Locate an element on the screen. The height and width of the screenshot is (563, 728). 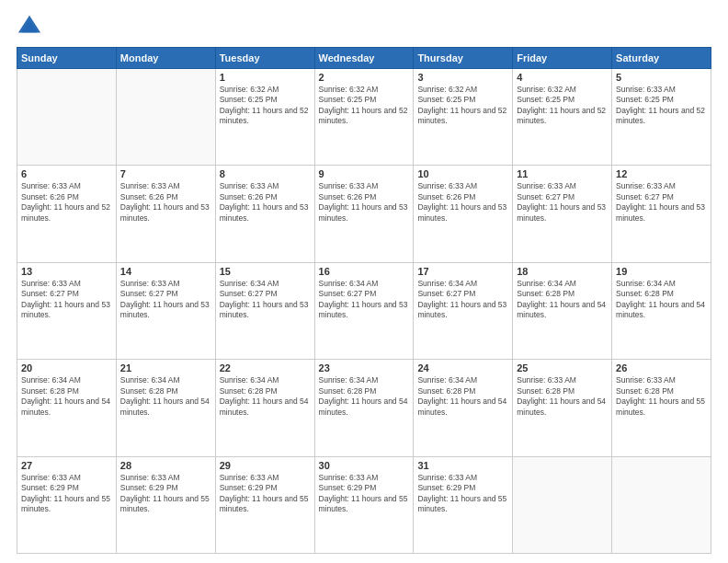
calendar-cell: 28Sunrise: 6:33 AM Sunset: 6:29 PM Dayli… is located at coordinates (165, 504).